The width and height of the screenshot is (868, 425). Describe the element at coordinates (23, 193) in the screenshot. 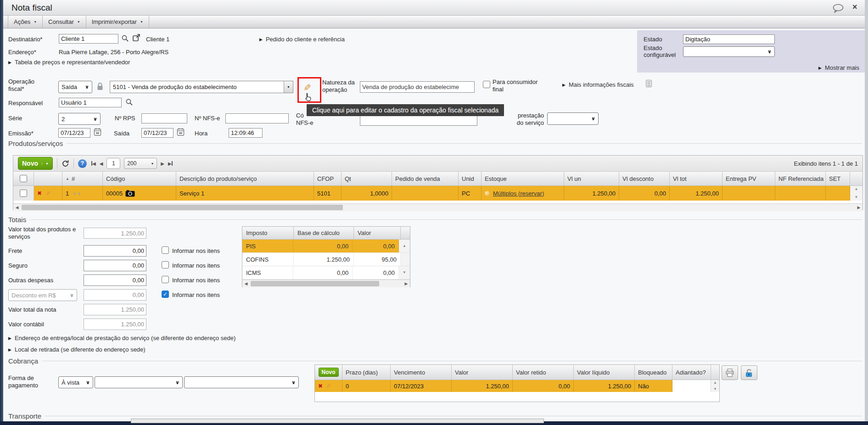

I see `row-checkbox` at that location.